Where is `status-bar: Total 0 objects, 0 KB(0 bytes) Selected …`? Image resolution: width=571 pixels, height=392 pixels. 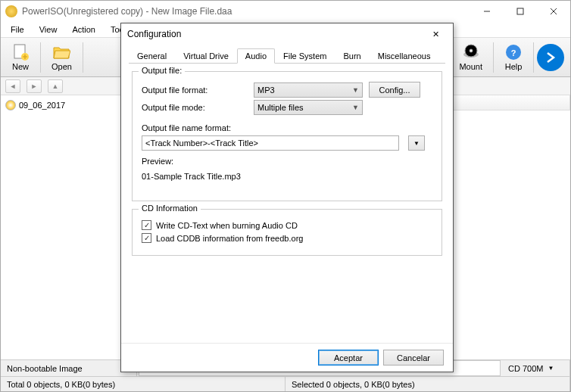
status-bar: Total 0 objects, 0 KB(0 bytes) Selected … is located at coordinates (286, 384).